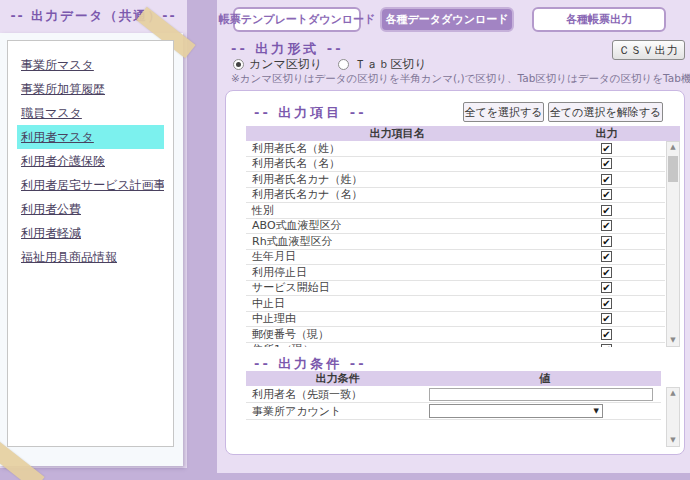  I want to click on deselect-all-button: 全ての選択を解除する, so click(606, 112).